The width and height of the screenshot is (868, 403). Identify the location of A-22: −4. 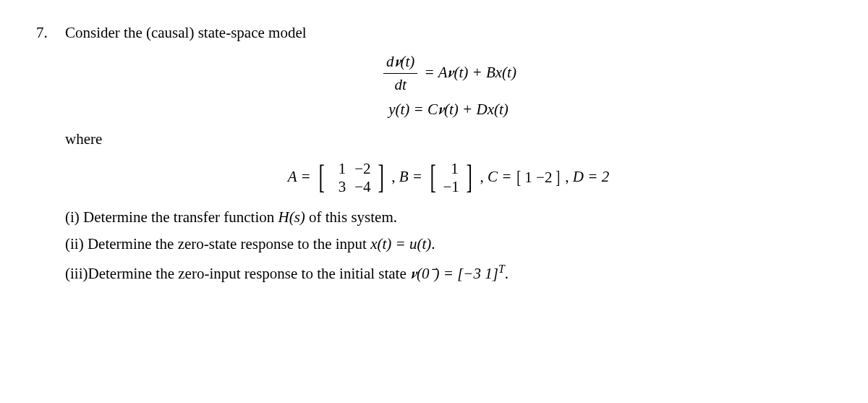
(362, 187).